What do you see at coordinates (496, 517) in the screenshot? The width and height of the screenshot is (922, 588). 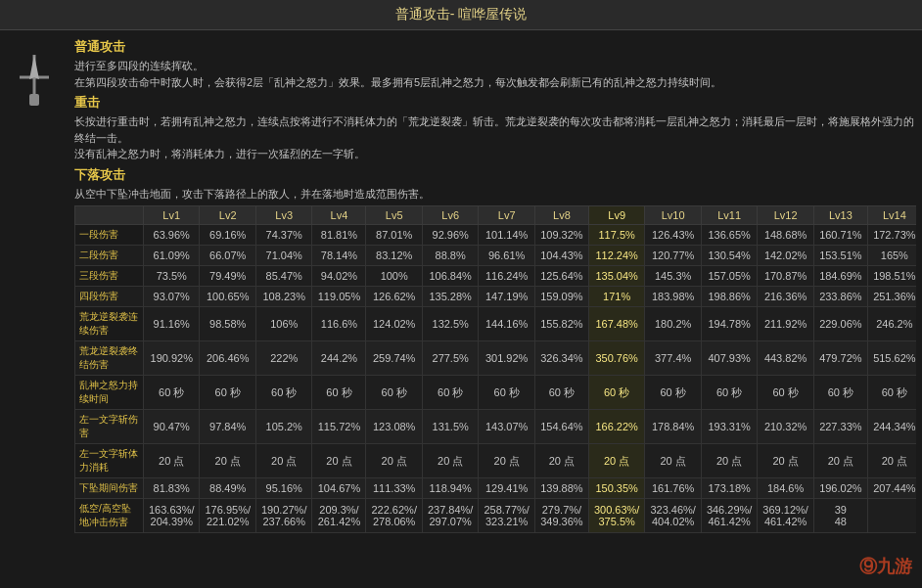 I see `table-row: 低空/高空坠地冲击伤害163.63%/ 204.39%176.95%/ 221.…` at bounding box center [496, 517].